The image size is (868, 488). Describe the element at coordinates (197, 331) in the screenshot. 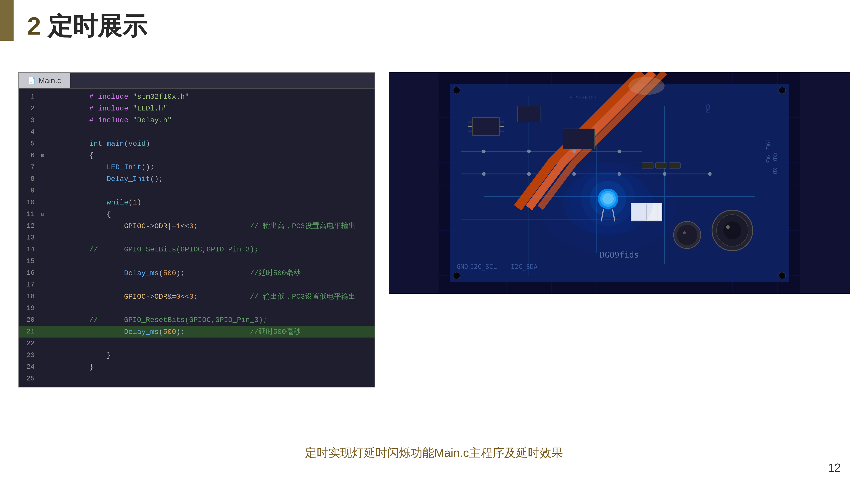

I see `code-line-21: 21 Delay_ms(500); //延时500毫秒` at that location.